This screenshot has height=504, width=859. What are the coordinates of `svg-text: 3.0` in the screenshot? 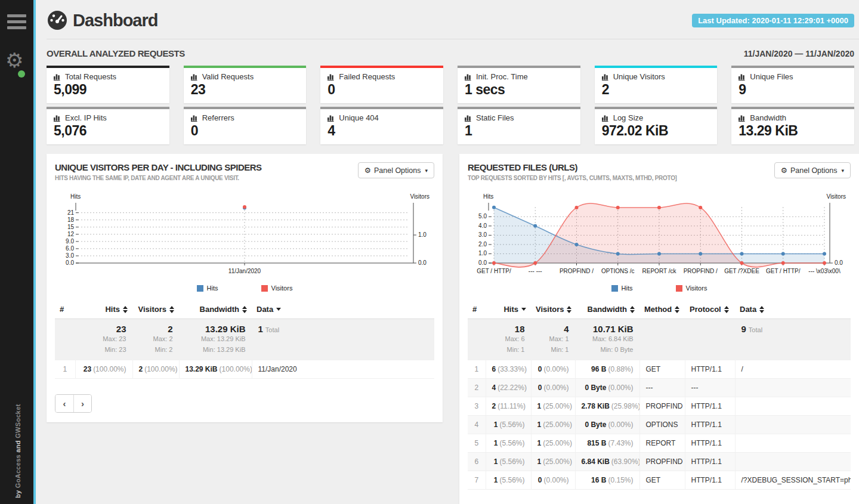 It's located at (70, 255).